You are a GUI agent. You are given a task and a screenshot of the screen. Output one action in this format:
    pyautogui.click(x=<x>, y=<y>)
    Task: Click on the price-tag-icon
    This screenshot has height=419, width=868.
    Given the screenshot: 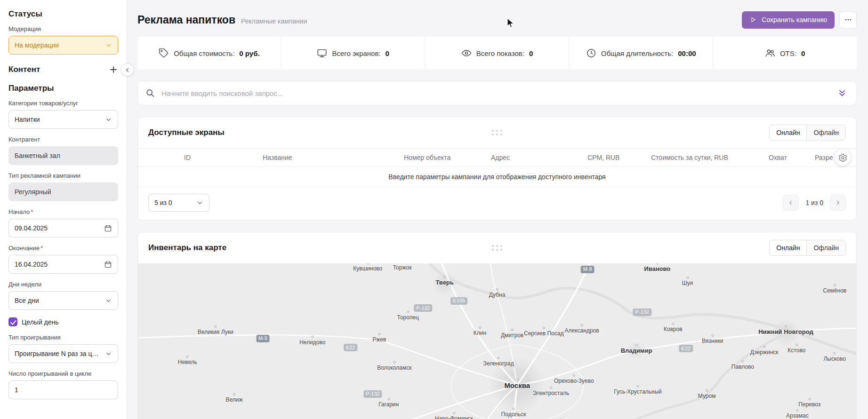 What is the action you would take?
    pyautogui.click(x=164, y=53)
    